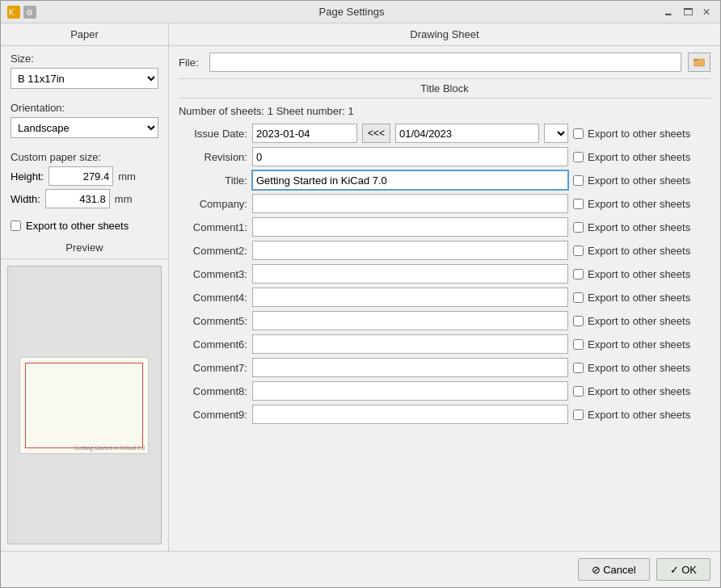  I want to click on comment4-export: Export to other sheets, so click(642, 297).